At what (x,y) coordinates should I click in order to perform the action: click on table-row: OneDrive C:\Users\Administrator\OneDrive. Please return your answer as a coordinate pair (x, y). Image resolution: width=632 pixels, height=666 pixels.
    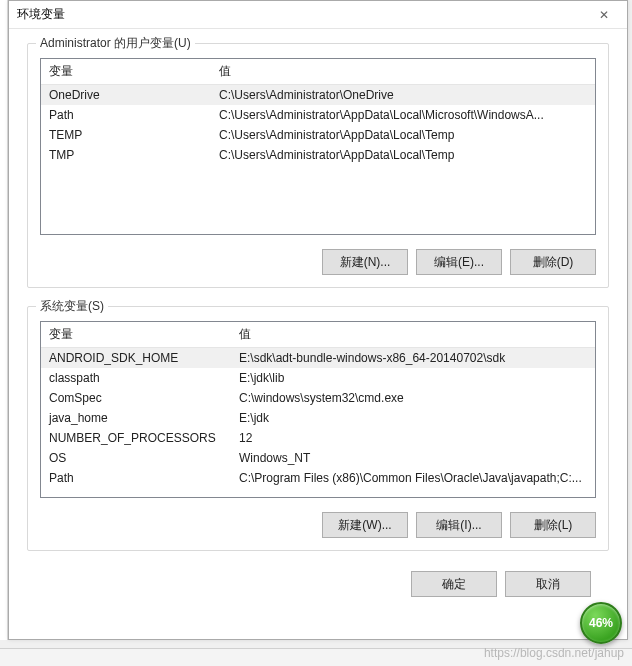
    Looking at the image, I should click on (318, 96).